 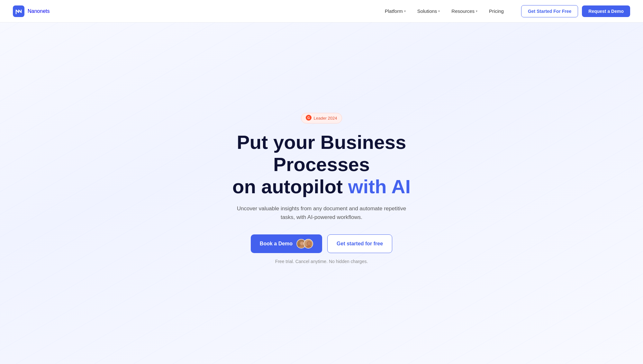 I want to click on hero-buttons: Book a Demo, so click(x=322, y=244).